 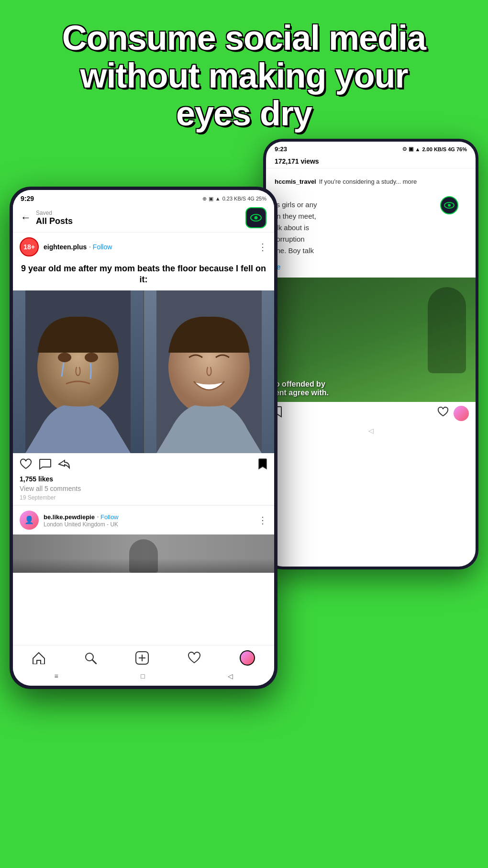 What do you see at coordinates (56, 676) in the screenshot?
I see `sys-menu-icon: ≡` at bounding box center [56, 676].